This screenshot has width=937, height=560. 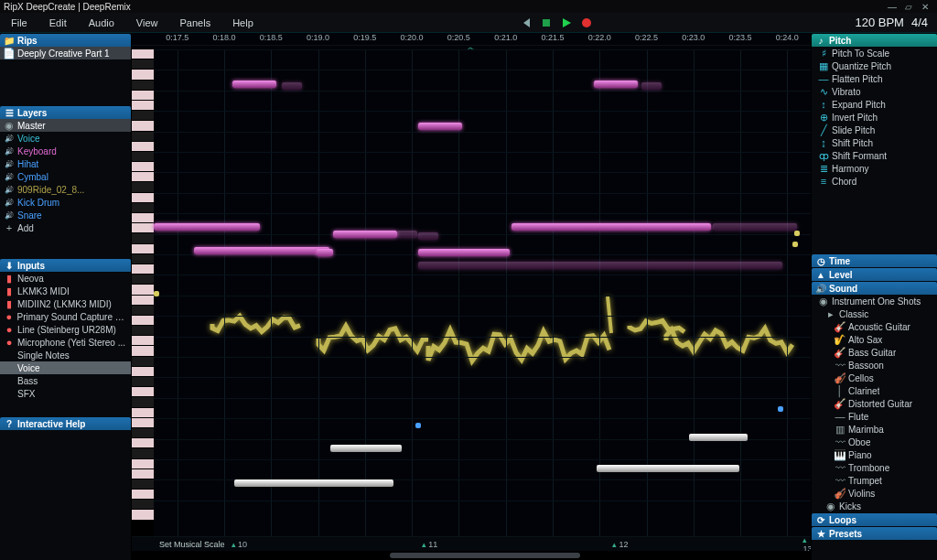 What do you see at coordinates (875, 404) in the screenshot?
I see `sound-item: 🎸Distorted Guitar` at bounding box center [875, 404].